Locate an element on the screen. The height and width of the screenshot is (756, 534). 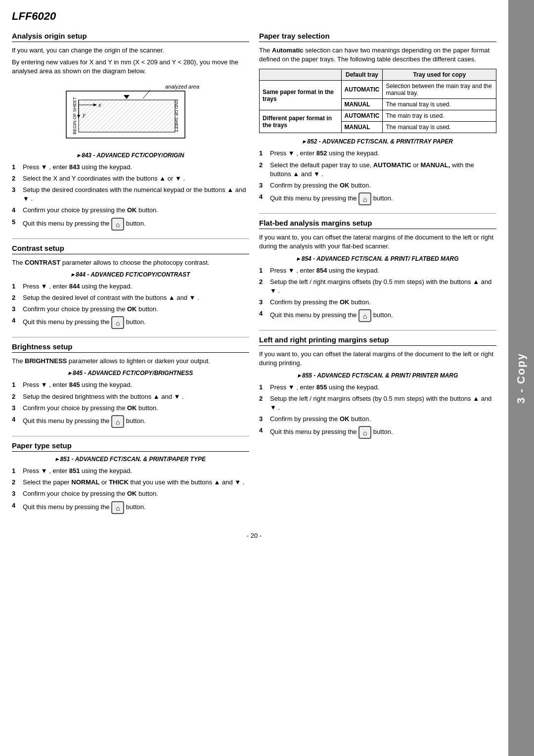
sidebar-tab: 3 - Copy is located at coordinates (521, 378).